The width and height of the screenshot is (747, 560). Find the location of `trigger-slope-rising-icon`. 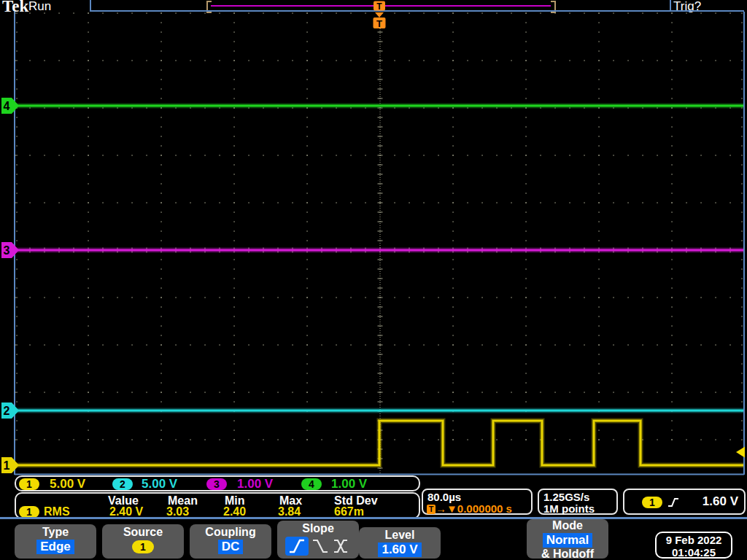

trigger-slope-rising-icon is located at coordinates (673, 502).